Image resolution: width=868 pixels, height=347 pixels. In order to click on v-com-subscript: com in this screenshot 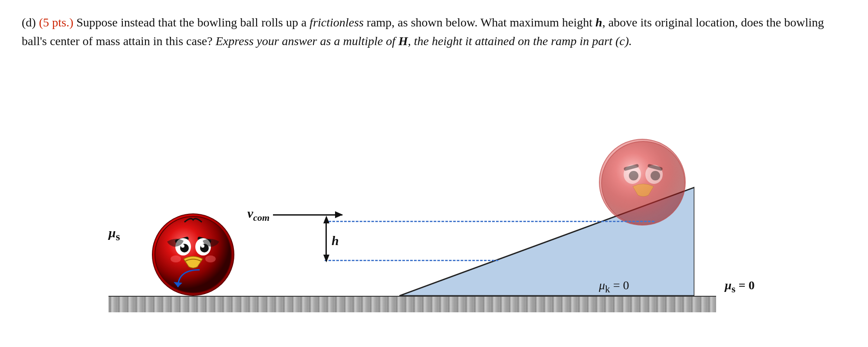, I will do `click(261, 218)`.